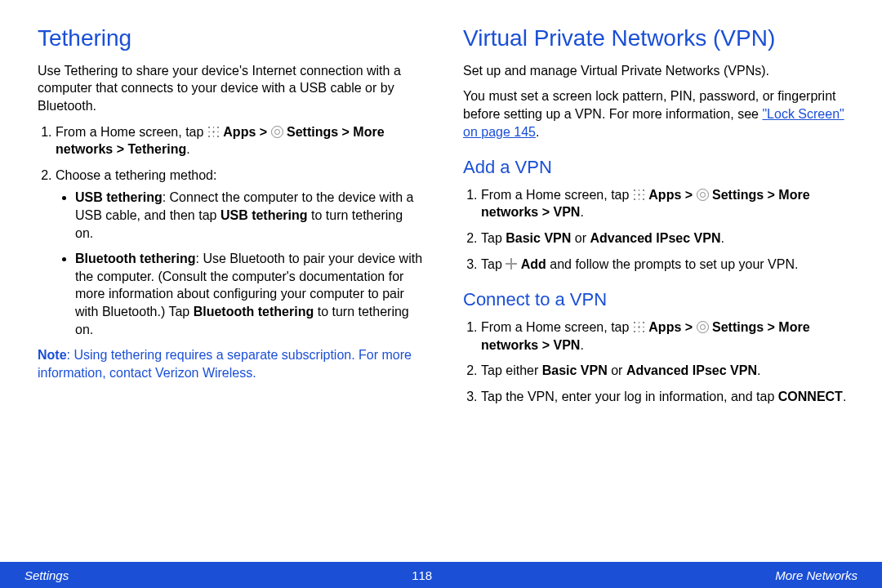 The image size is (882, 588). I want to click on tethering-intro: Use Tethering to share your device's Int…, so click(230, 88).